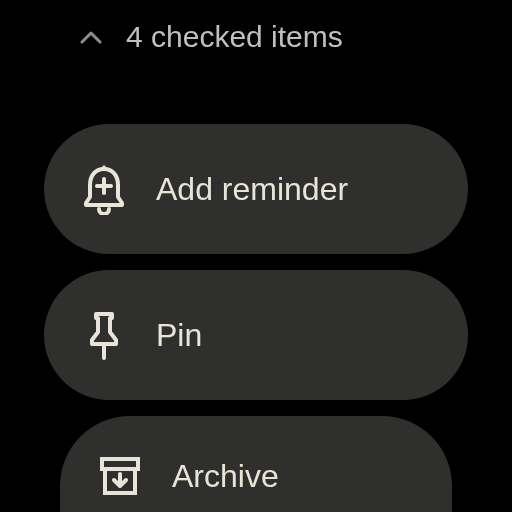  What do you see at coordinates (91, 37) in the screenshot?
I see `chevron-up-icon` at bounding box center [91, 37].